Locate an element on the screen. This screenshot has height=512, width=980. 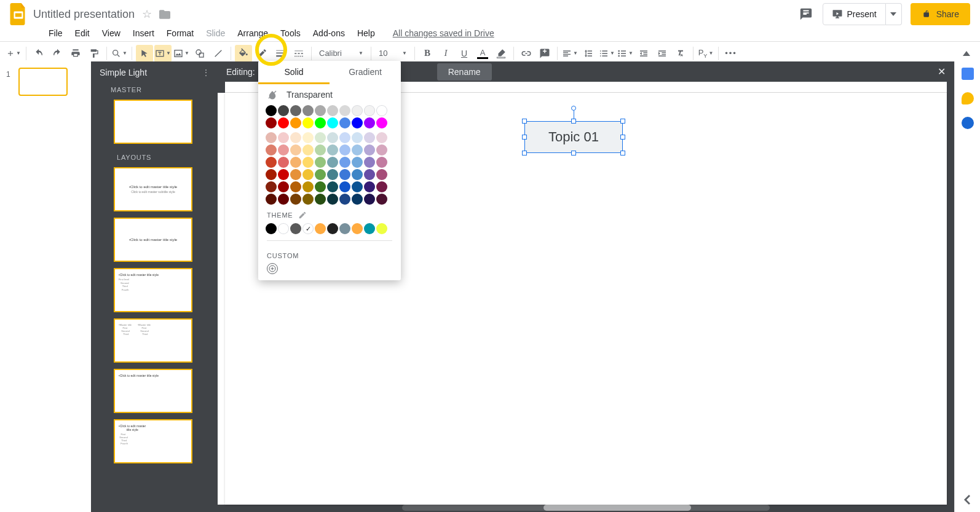
edit-theme-colors-icon is located at coordinates (302, 215).